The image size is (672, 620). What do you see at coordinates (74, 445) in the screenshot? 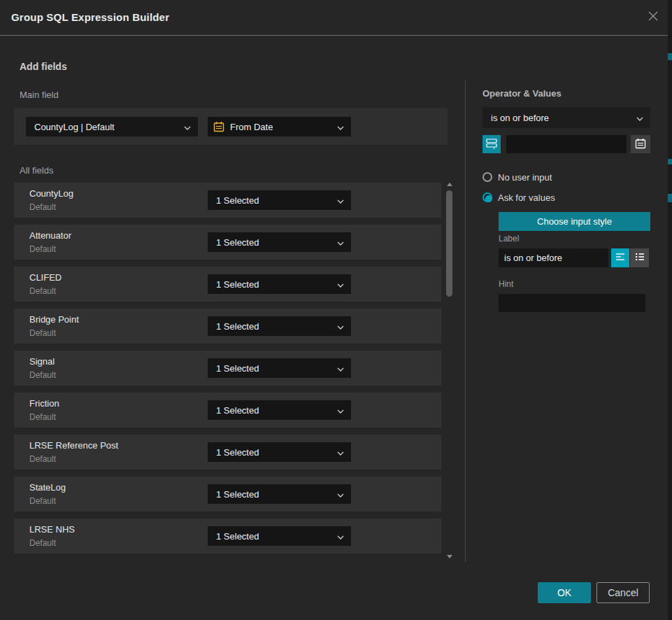
I see `field-name: LRSE Reference Post` at bounding box center [74, 445].